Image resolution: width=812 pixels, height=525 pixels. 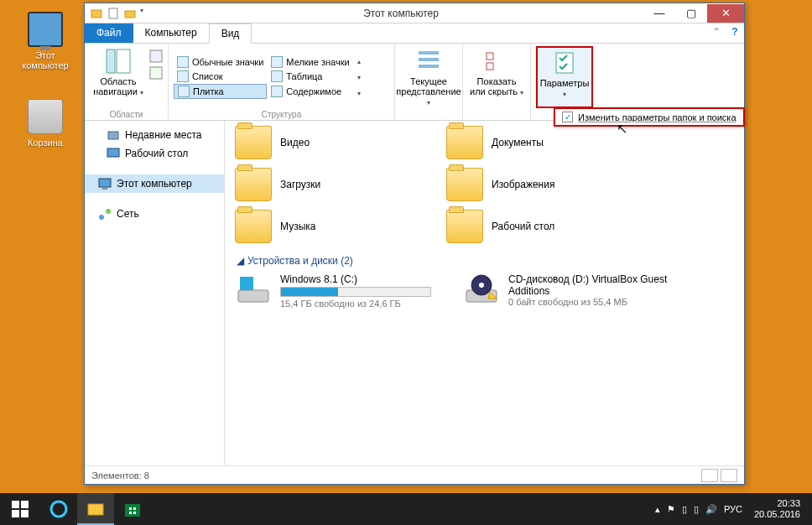 What do you see at coordinates (45, 123) in the screenshot?
I see `desktop-icon-recycle-bin: Корзина` at bounding box center [45, 123].